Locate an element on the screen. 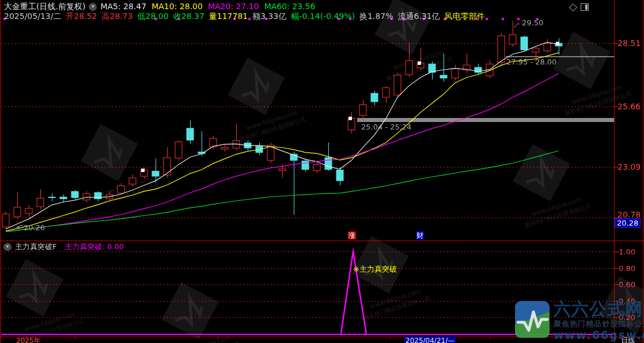 The image size is (644, 343). annotation-low: ←20.26 is located at coordinates (31, 228).